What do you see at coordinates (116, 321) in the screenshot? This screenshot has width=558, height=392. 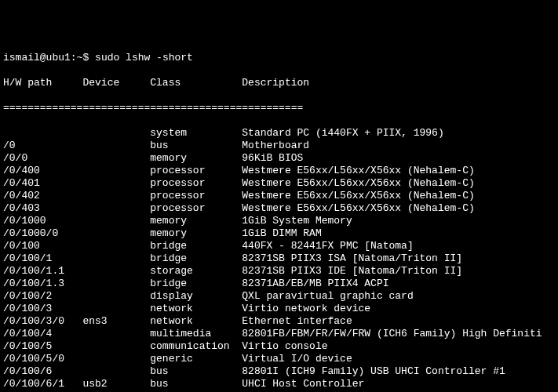 I see `cell-device: ens3` at bounding box center [116, 321].